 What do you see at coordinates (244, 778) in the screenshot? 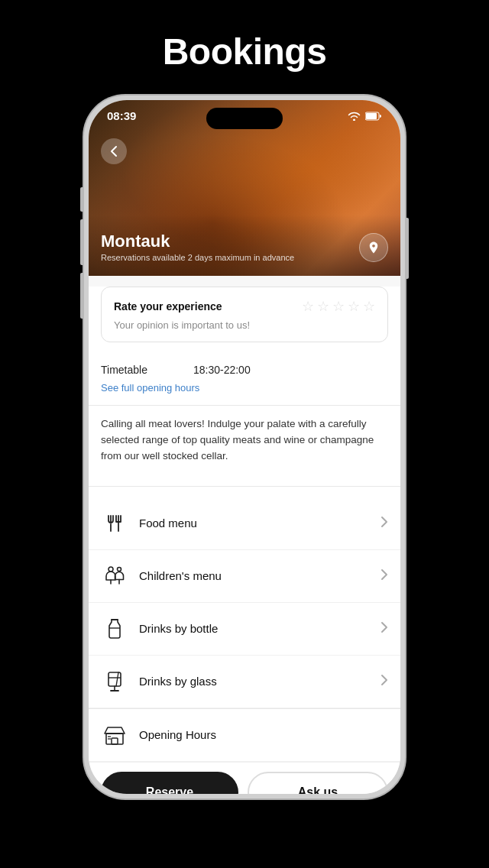
I see `bottom-actions: Reserve Ask us` at bounding box center [244, 778].